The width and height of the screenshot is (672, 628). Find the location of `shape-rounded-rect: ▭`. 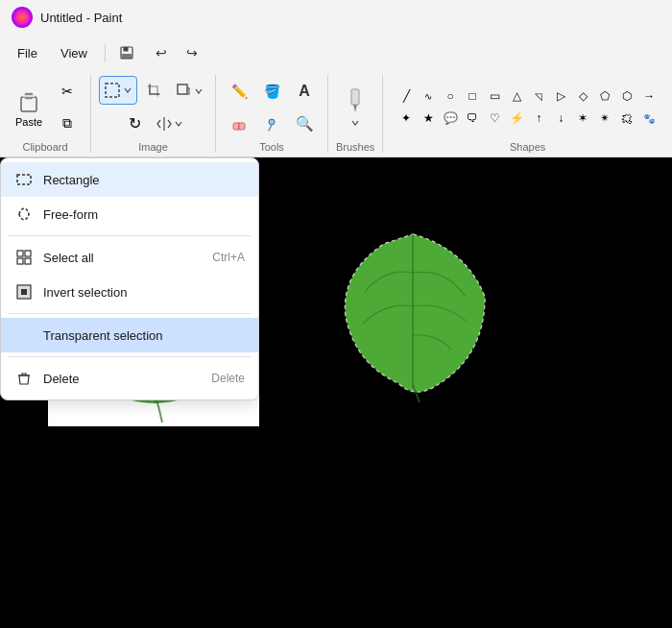

shape-rounded-rect: ▭ is located at coordinates (494, 96).